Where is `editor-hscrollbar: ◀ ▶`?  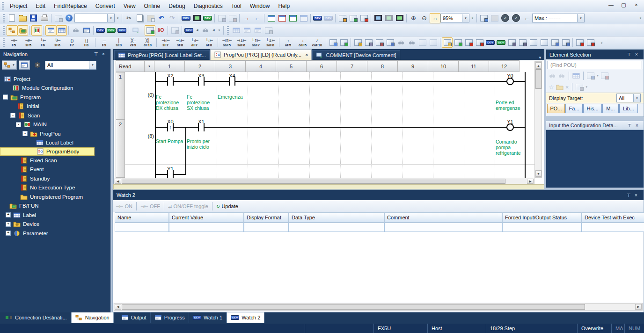
editor-hscrollbar: ◀ ▶ is located at coordinates (324, 181).